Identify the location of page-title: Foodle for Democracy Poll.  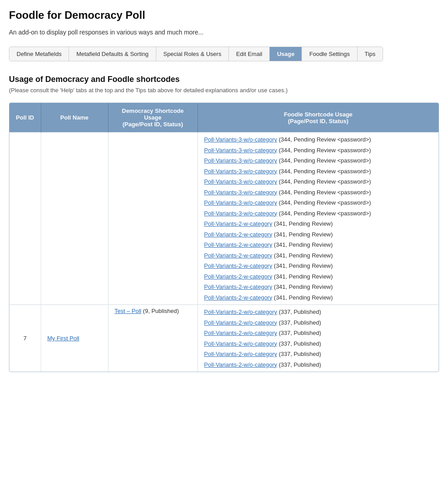
(224, 15).